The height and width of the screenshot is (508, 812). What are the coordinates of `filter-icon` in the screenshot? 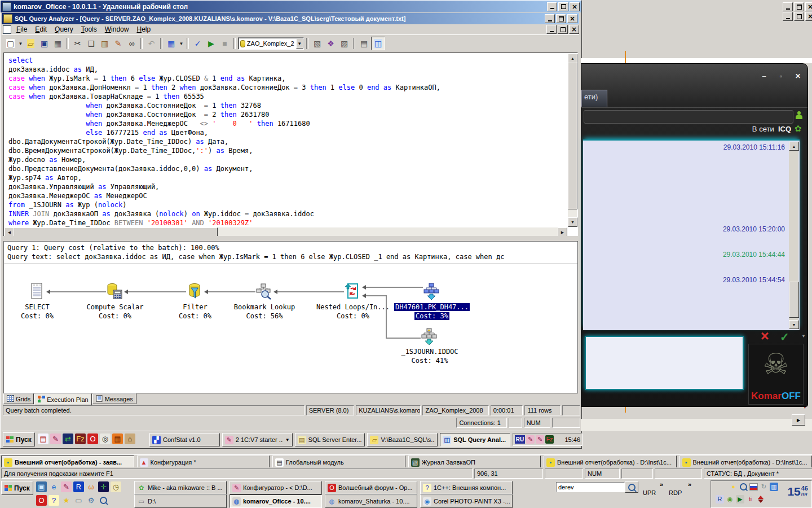 It's located at (195, 291).